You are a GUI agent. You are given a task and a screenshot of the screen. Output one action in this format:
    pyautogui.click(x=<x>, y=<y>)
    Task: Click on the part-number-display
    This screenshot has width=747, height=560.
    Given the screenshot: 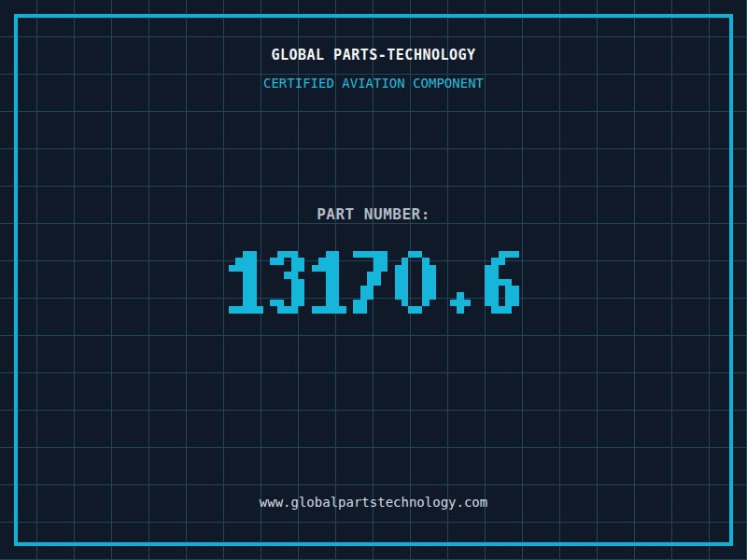 What is the action you would take?
    pyautogui.click(x=374, y=282)
    